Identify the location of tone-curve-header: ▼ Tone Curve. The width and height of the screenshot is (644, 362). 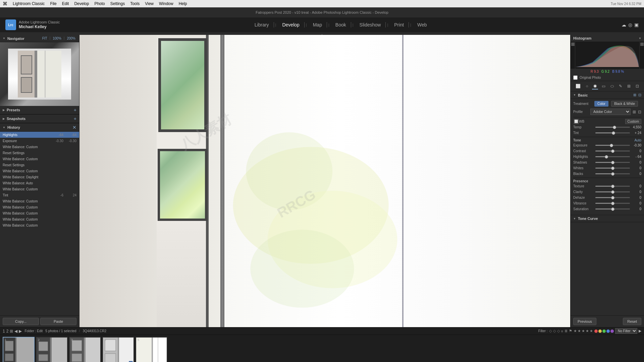
(607, 219).